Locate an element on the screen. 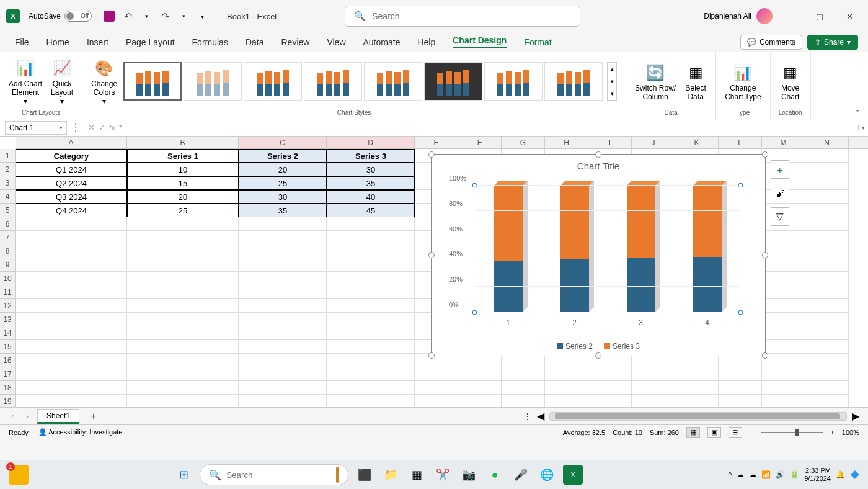 Image resolution: width=868 pixels, height=489 pixels. col-header-B: B is located at coordinates (183, 143).